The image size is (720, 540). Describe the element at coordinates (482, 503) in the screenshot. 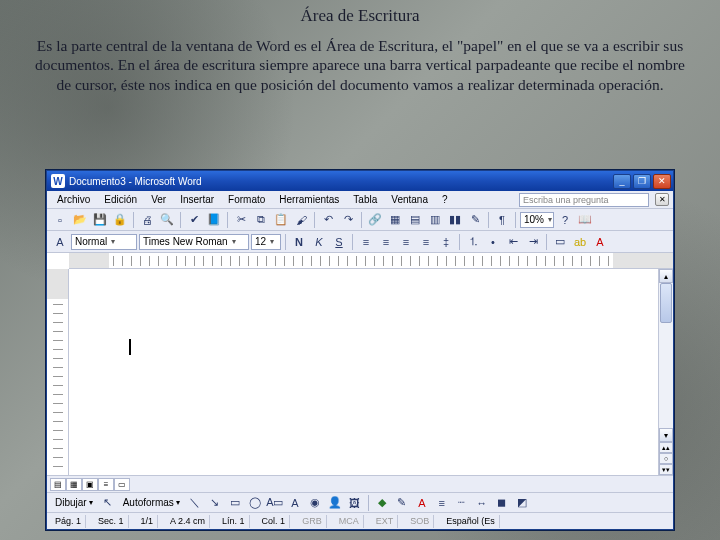

I see `arrow-style-icon: ↔` at that location.